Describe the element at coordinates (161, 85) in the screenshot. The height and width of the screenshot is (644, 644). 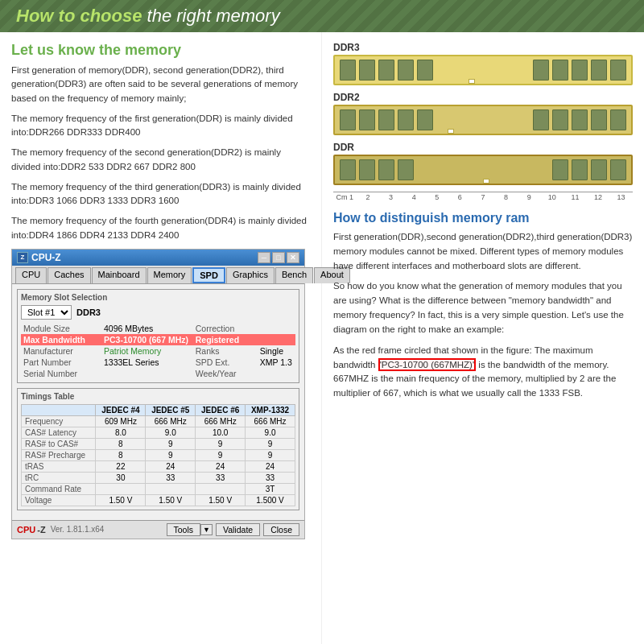
I see `left-para-1: First generation of memory(DDR), second …` at that location.